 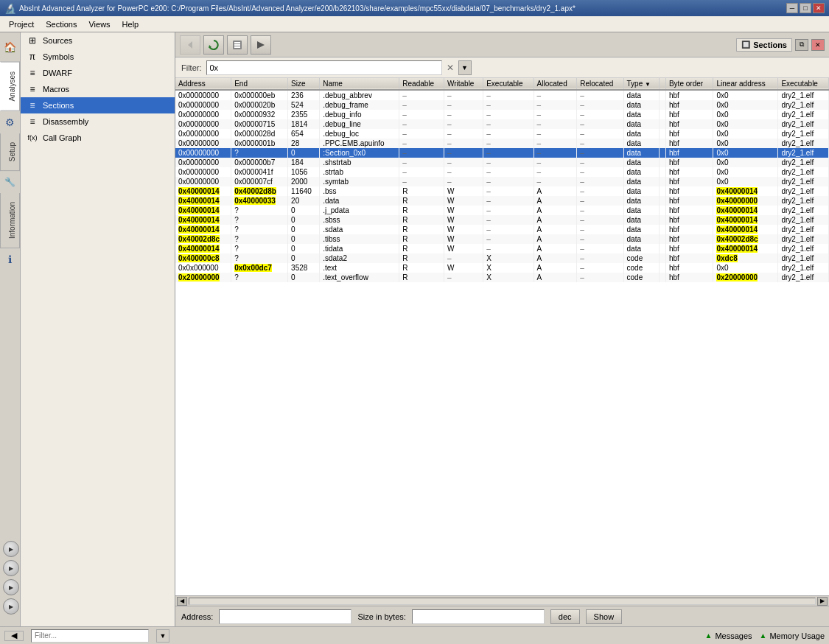 What do you see at coordinates (10, 152) in the screenshot?
I see `tab-setup: Setup` at bounding box center [10, 152].